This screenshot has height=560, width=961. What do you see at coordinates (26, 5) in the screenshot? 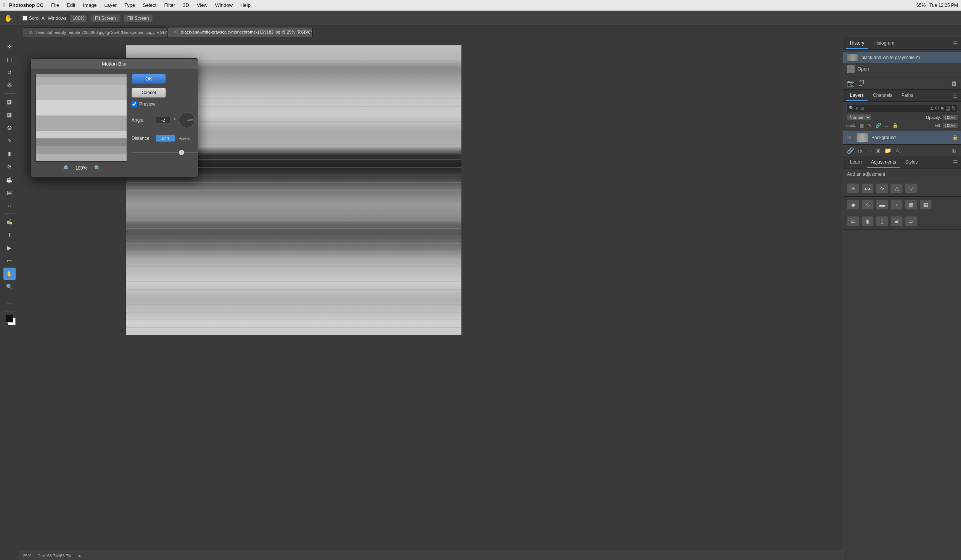
I see `app-name: Photoshop CC` at bounding box center [26, 5].